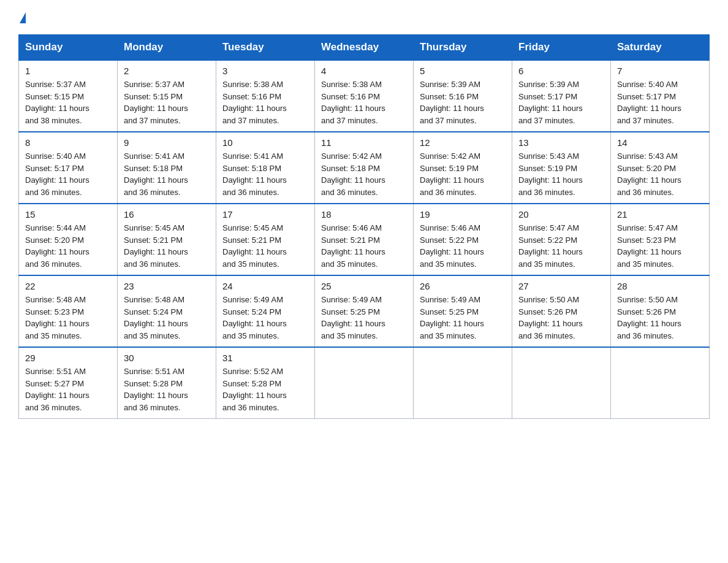  I want to click on calendar-day-cell: 17 Sunrise: 5:45 AM Sunset: 5:21 PM Dayl…, so click(266, 239).